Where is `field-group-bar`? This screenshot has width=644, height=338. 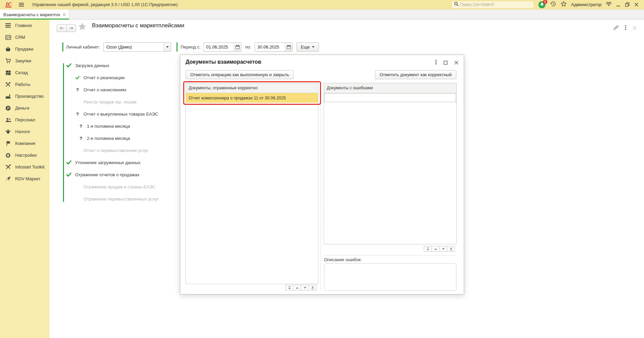 field-group-bar is located at coordinates (63, 47).